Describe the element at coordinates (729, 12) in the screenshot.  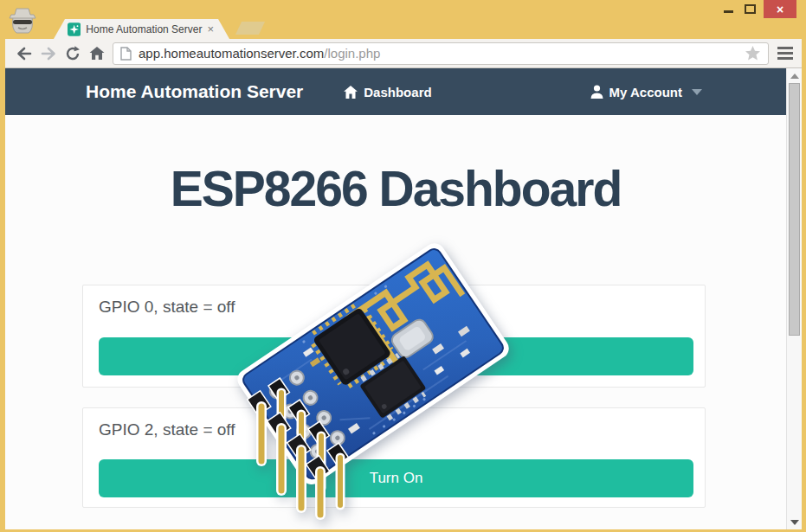
I see `minimize-button` at that location.